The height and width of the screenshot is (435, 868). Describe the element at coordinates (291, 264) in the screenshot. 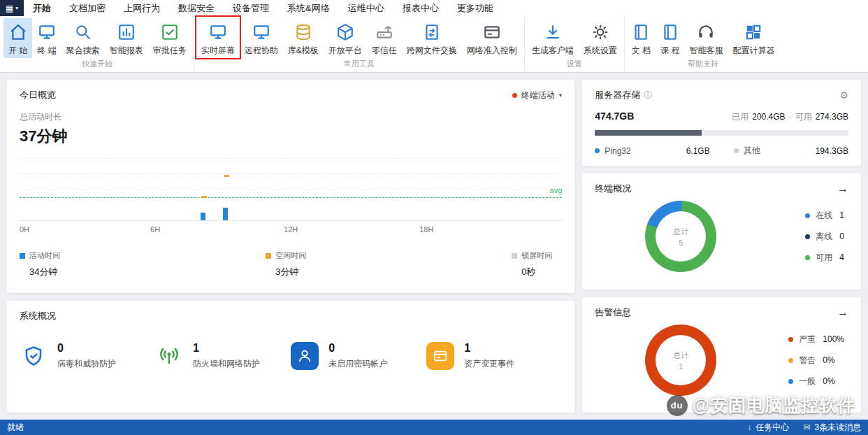

I see `activity-legend: 活动时间 34分钟 空闲时间 3分钟 锁屏时间 0秒` at that location.